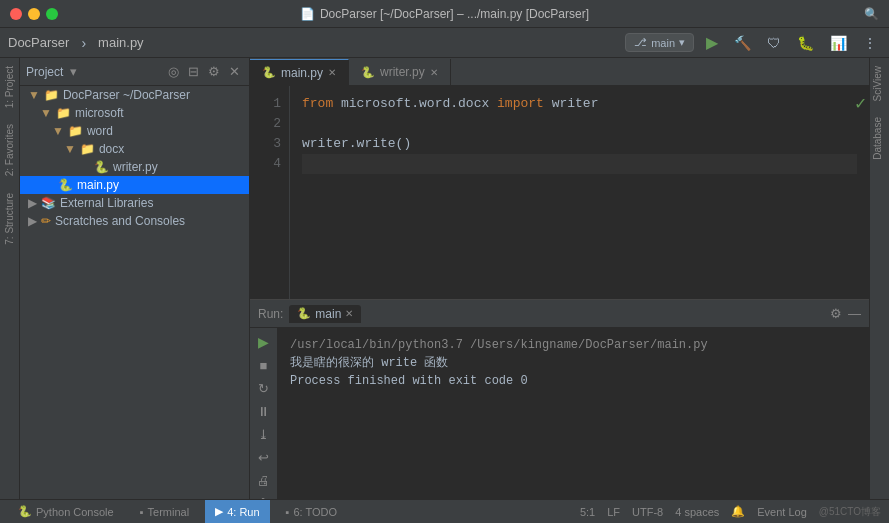 The image size is (889, 523). I want to click on locate-icon: ◎, so click(174, 72).